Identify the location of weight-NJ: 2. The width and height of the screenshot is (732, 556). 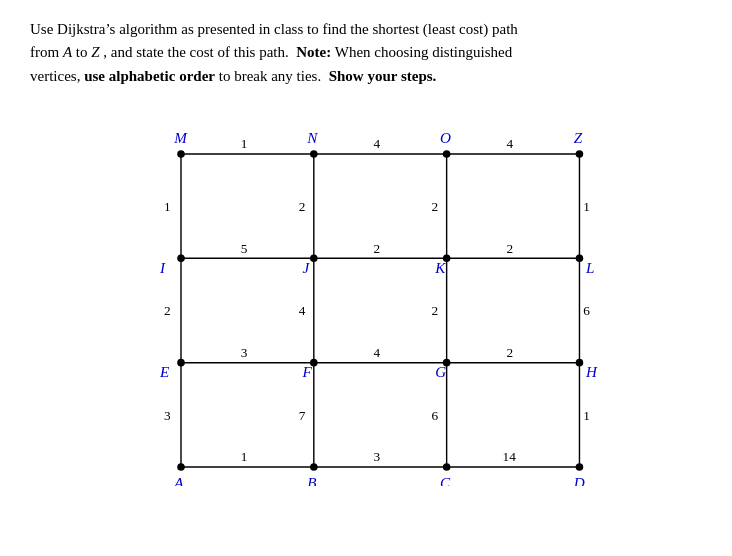
(302, 206).